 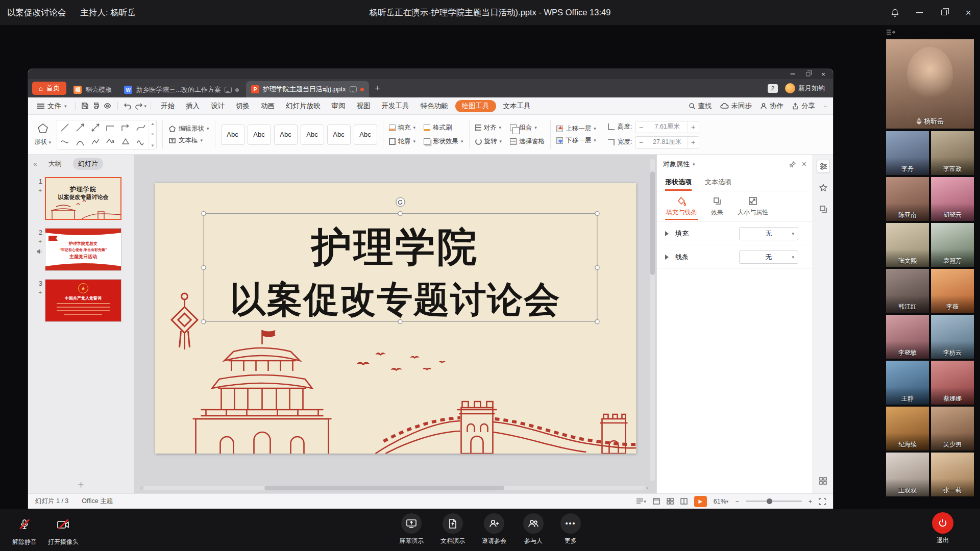 I want to click on menu-tab-slideshow: 幻灯片放映, so click(x=303, y=106).